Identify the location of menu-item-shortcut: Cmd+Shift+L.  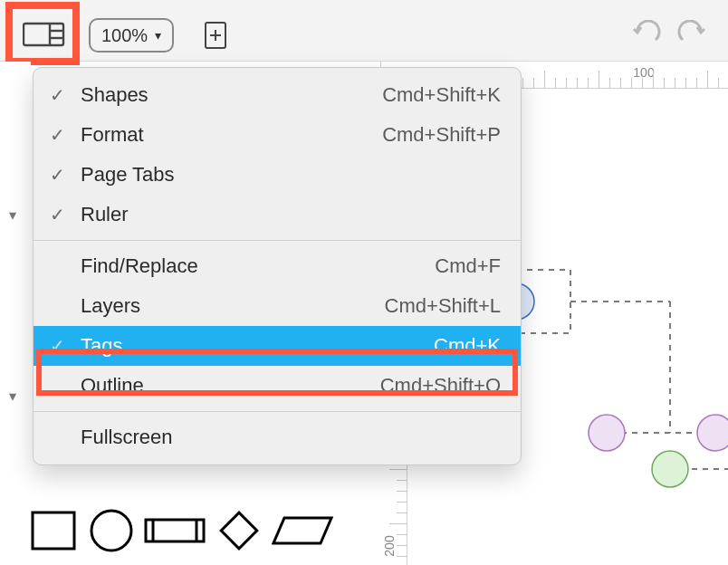
(443, 306).